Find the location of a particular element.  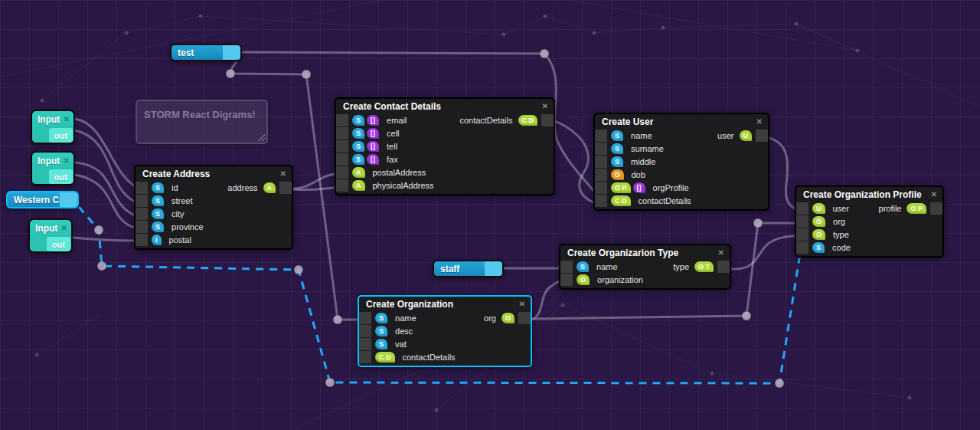

node-create-address: Create Address✕SidaddressASstreetScitySp… is located at coordinates (214, 207).